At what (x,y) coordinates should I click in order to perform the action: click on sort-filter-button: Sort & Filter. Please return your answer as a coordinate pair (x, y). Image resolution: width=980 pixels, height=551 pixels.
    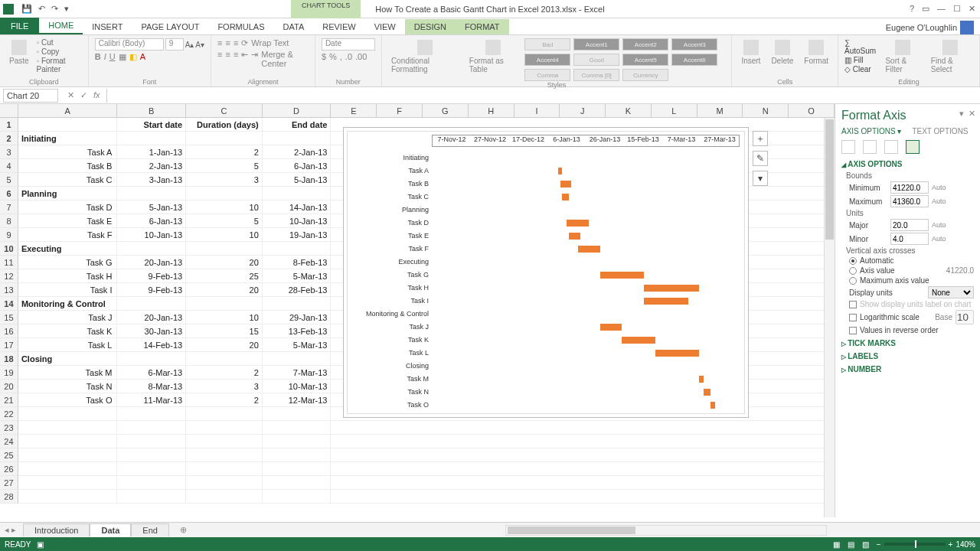
    Looking at the image, I should click on (902, 57).